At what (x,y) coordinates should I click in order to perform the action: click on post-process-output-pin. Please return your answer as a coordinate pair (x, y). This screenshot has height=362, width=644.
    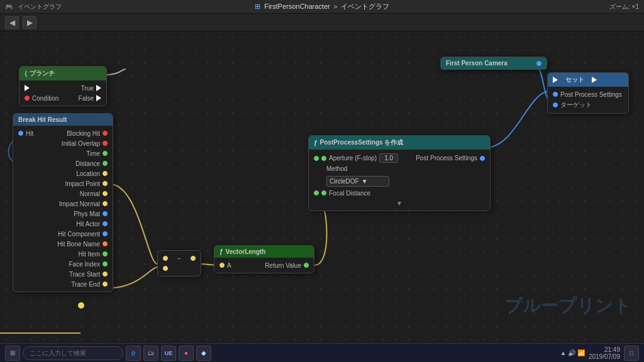
    Looking at the image, I should click on (482, 158).